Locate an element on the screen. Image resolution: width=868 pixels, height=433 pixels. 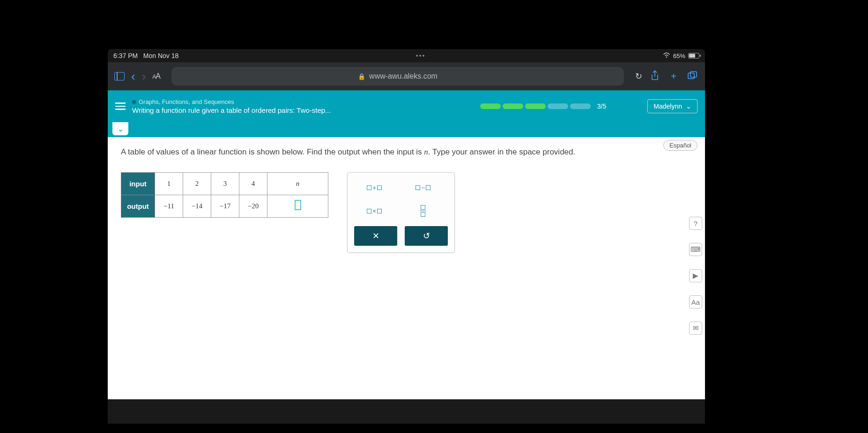
category-label: Graphs, Functions, and Sequences is located at coordinates (231, 102).